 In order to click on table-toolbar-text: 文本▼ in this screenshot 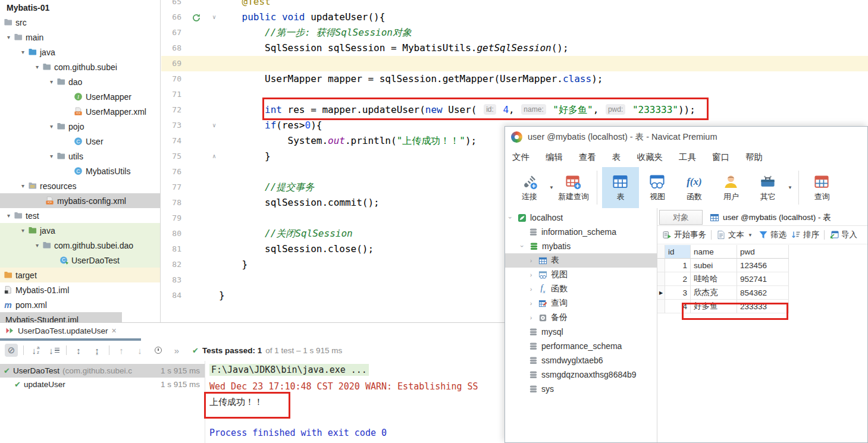, I will do `click(735, 235)`.